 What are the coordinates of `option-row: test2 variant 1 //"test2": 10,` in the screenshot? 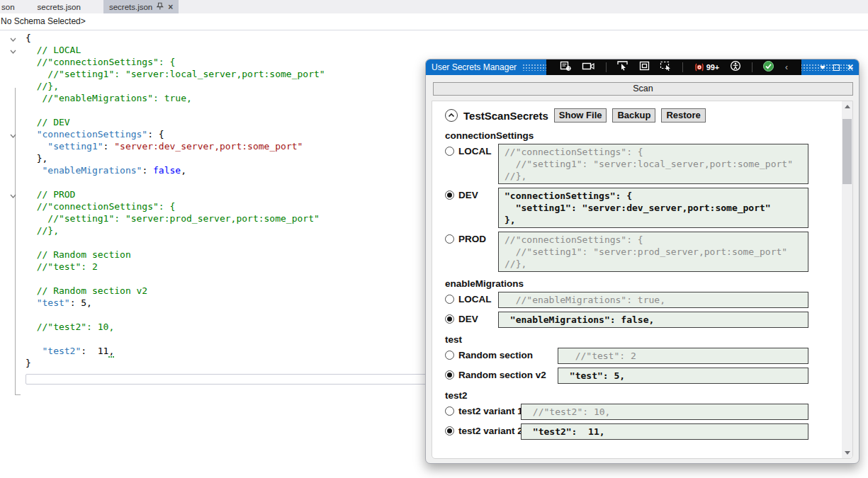 It's located at (626, 412).